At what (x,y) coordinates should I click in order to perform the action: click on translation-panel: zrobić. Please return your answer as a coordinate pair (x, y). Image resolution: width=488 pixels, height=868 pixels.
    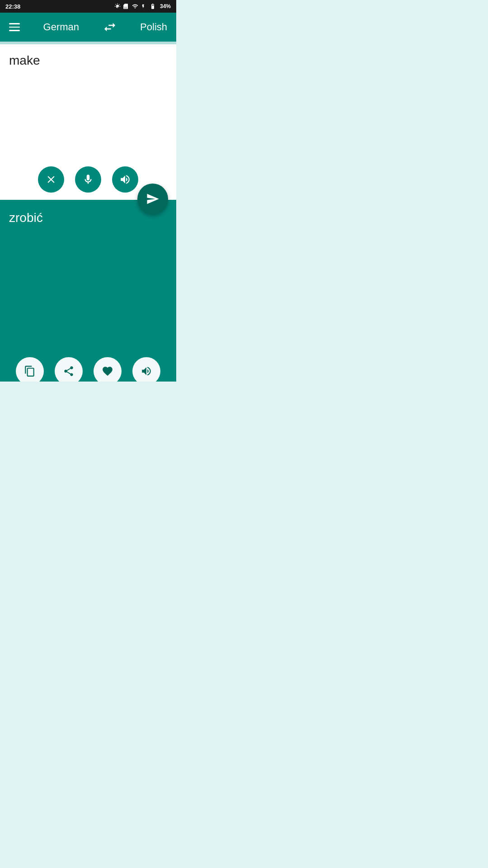
    Looking at the image, I should click on (88, 291).